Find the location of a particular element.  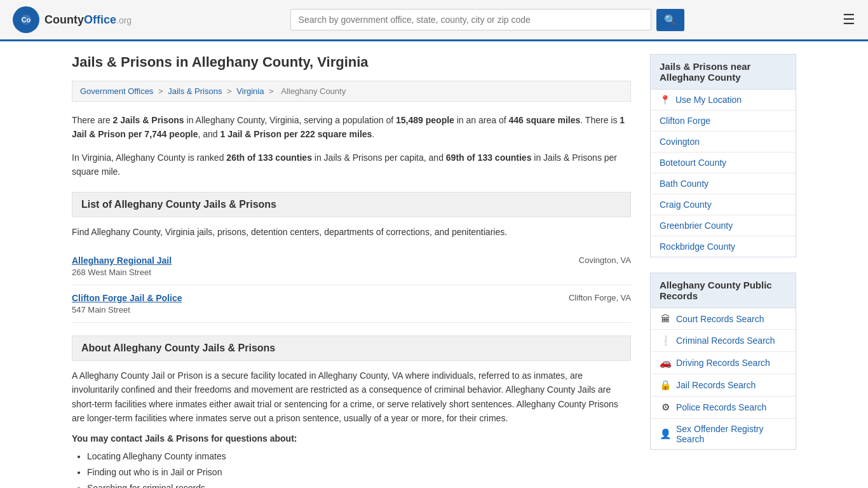

header: Co CountyOffice.org 🔍 ☰ is located at coordinates (434, 20).